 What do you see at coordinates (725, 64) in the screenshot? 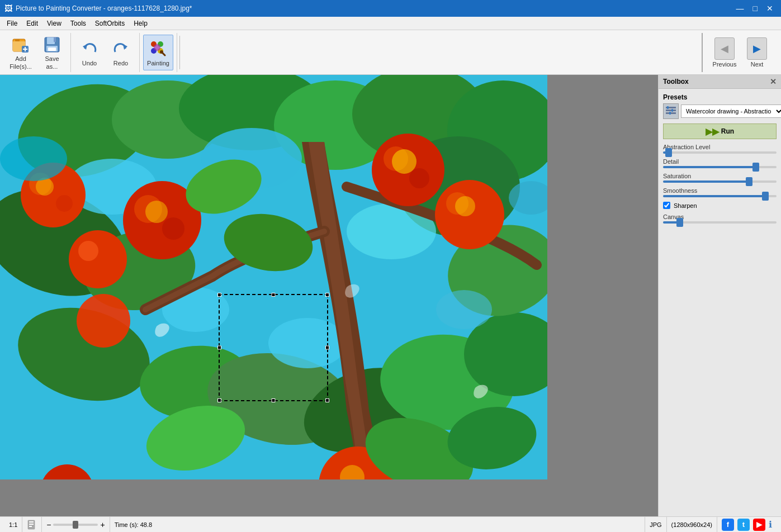
I see `previous-label: Previous` at bounding box center [725, 64].